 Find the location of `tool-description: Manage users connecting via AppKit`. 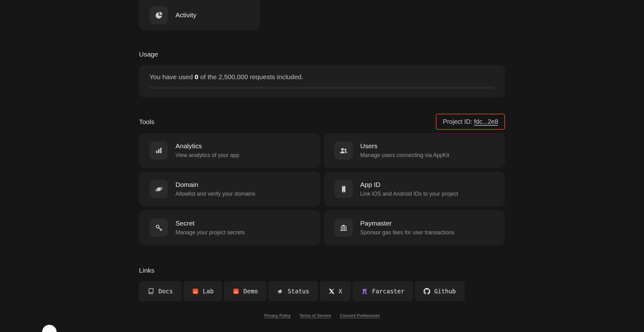

tool-description: Manage users connecting via AppKit is located at coordinates (405, 155).